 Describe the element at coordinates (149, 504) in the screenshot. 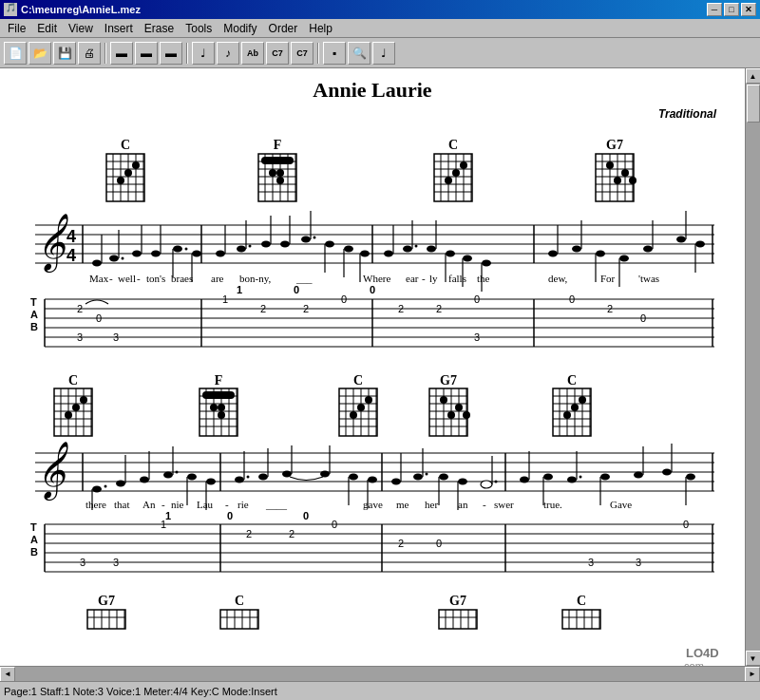

I see `svg-text: An` at that location.